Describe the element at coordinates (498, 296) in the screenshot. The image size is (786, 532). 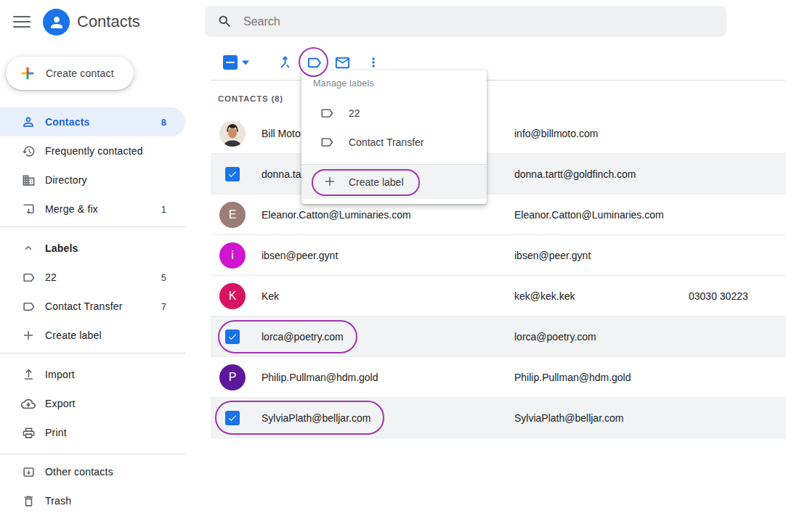
I see `table-row: K Kek kek@kek.kek 03030 30223` at that location.